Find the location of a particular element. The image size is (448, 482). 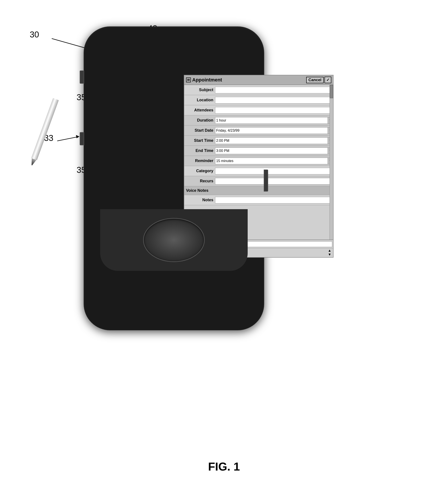

stylus is located at coordinates (44, 132).